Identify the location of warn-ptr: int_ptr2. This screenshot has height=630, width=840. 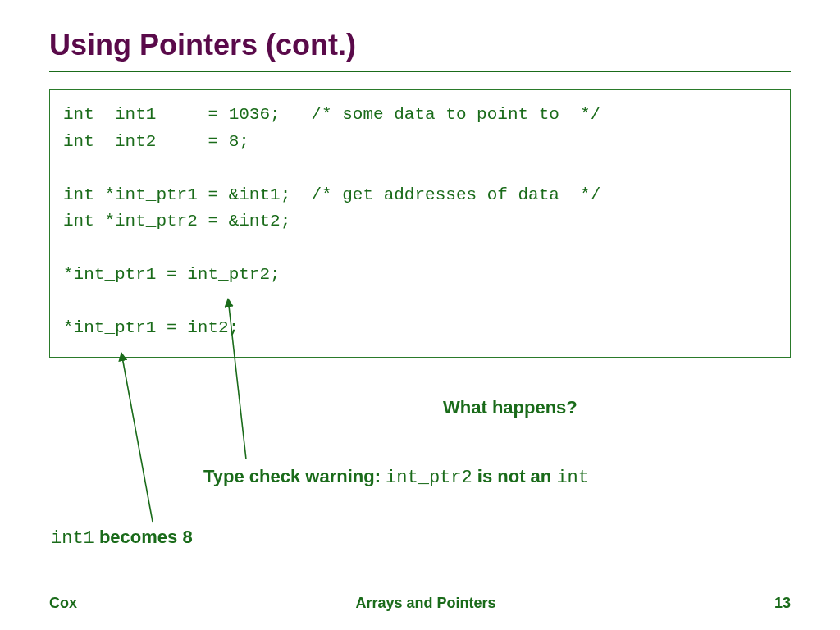
(429, 477).